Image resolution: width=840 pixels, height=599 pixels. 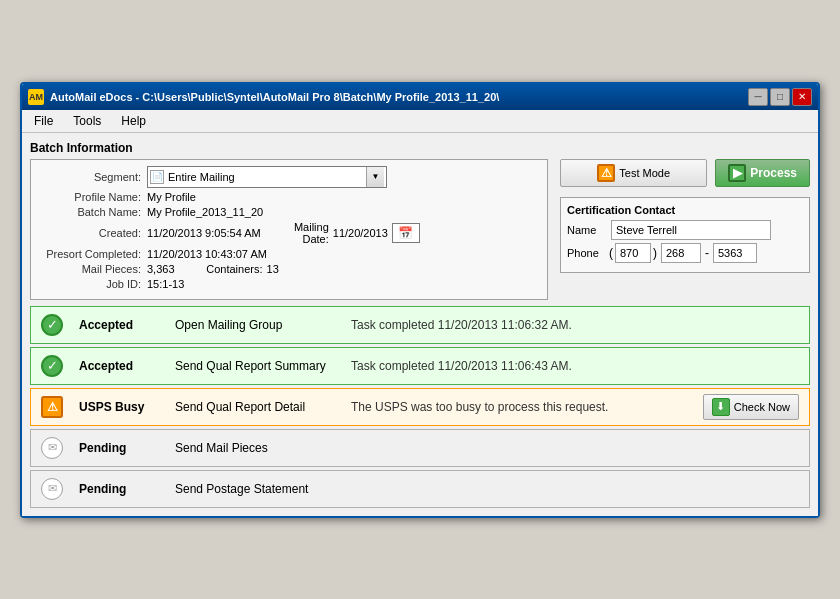 I want to click on check-now-label: Check Now, so click(x=762, y=407).